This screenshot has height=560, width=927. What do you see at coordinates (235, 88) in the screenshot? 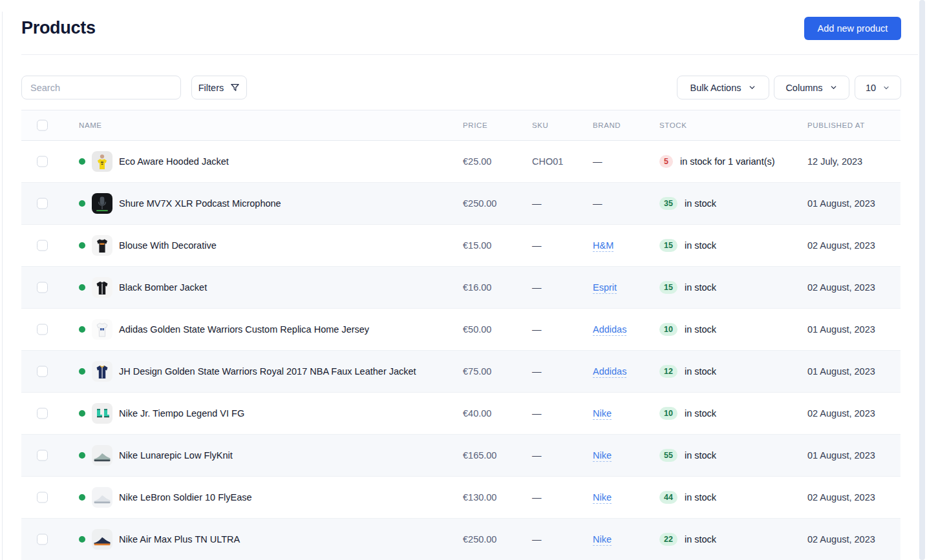
I see `funnel-icon` at bounding box center [235, 88].